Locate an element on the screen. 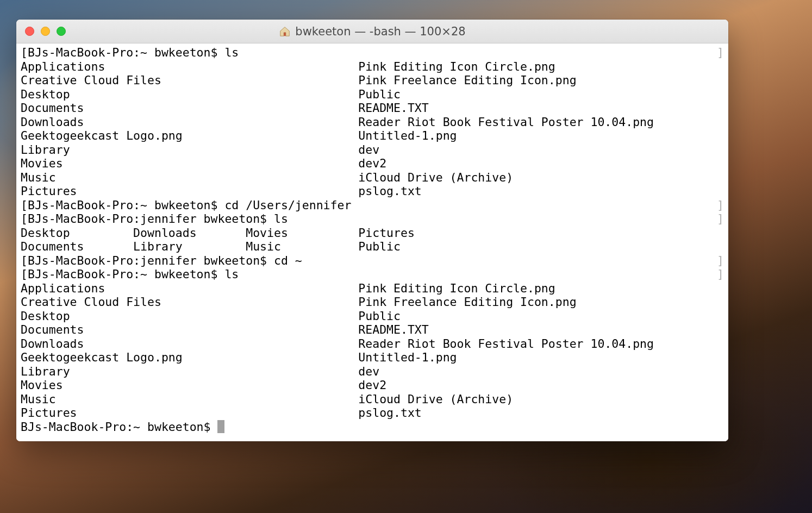 The width and height of the screenshot is (812, 513). cursor is located at coordinates (221, 427).